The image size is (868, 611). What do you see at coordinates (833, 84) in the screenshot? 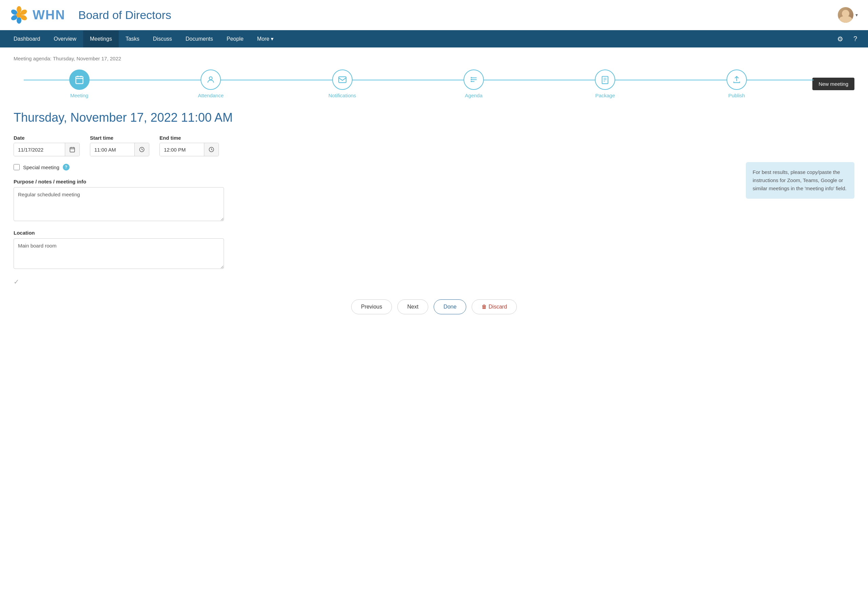
I see `new-meeting-button: New meeting` at bounding box center [833, 84].